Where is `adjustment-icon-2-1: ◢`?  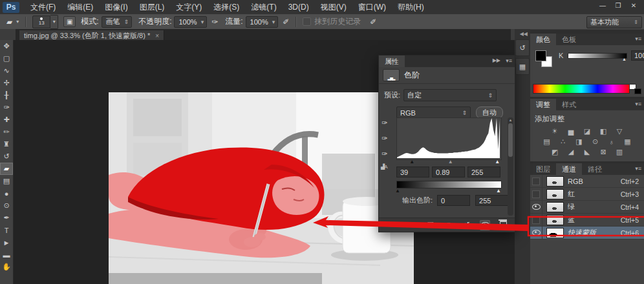 adjustment-icon-2-1: ◢ is located at coordinates (571, 152).